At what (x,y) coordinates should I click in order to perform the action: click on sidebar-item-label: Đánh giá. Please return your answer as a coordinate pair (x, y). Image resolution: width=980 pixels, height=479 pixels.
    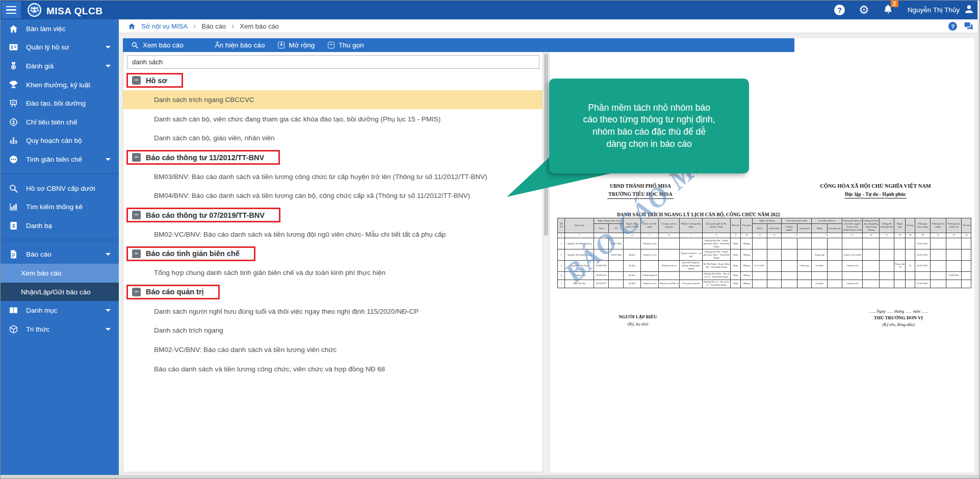
    Looking at the image, I should click on (40, 66).